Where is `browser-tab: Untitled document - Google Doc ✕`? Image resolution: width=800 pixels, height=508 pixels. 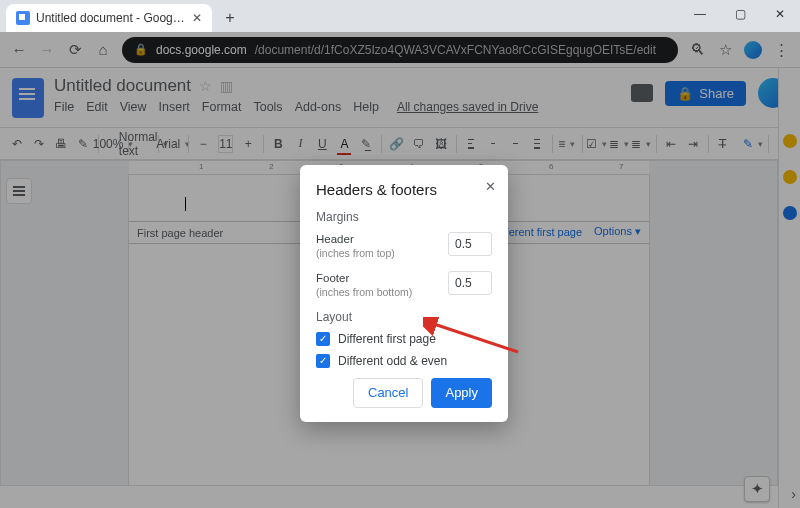 browser-tab: Untitled document - Google Doc ✕ is located at coordinates (109, 18).